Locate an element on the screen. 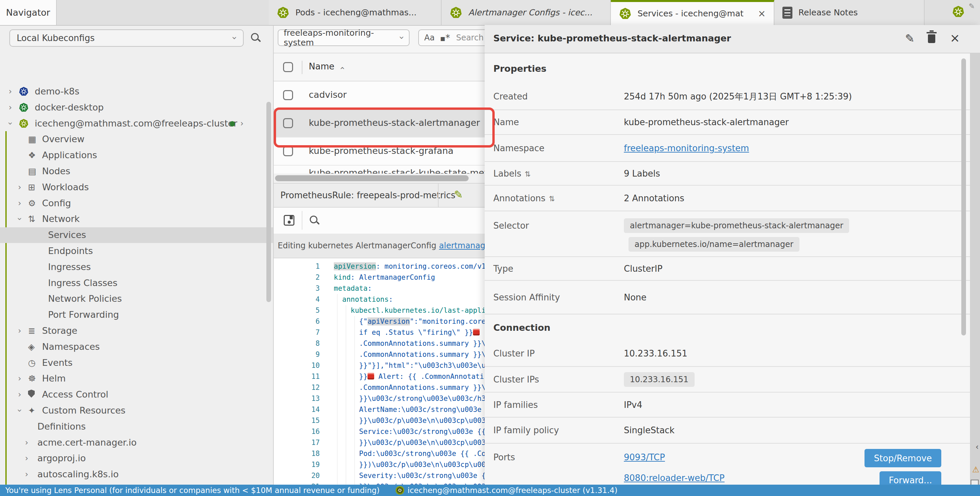  sidebar-item-network: ›⇅Network is located at coordinates (137, 219).